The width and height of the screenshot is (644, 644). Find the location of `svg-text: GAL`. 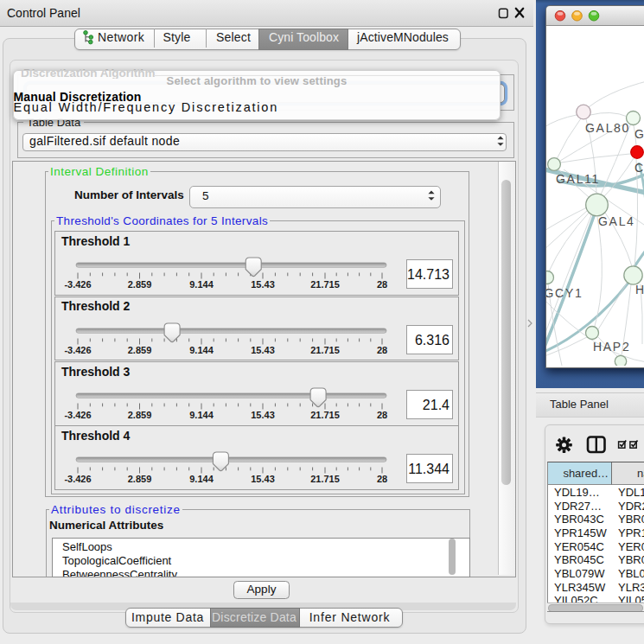

svg-text: GAL is located at coordinates (640, 134).